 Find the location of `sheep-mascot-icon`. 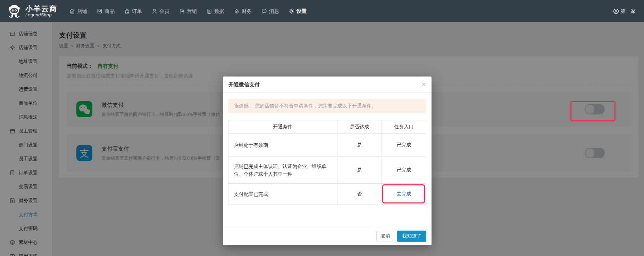

sheep-mascot-icon is located at coordinates (14, 11).